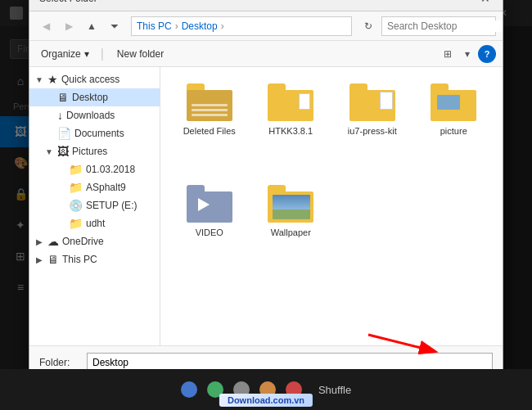 This screenshot has width=532, height=410. Describe the element at coordinates (90, 115) in the screenshot. I see `tree-label: Downloads` at that location.